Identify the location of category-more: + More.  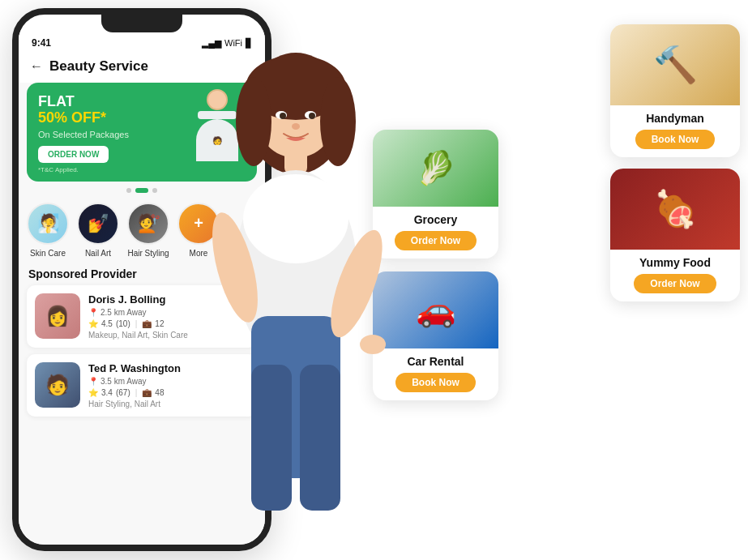
(199, 230).